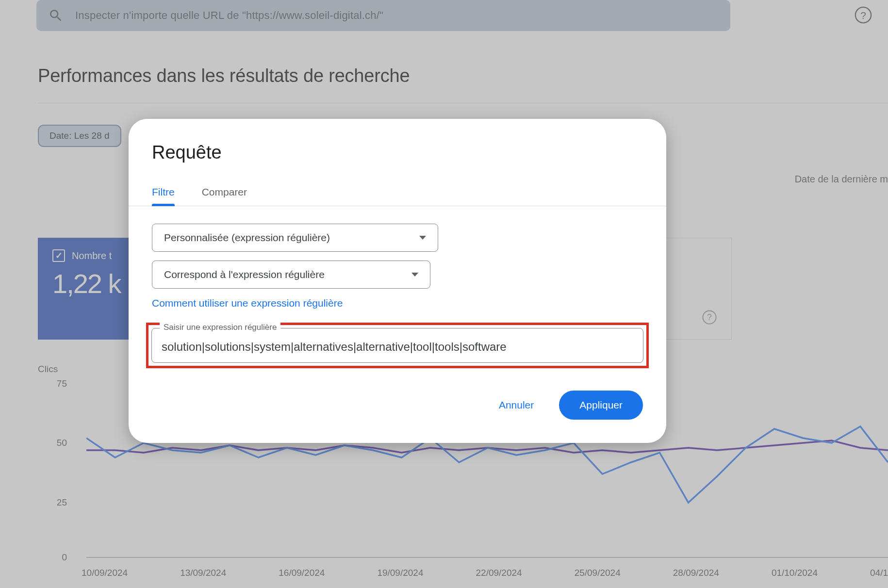 The height and width of the screenshot is (588, 888). I want to click on modal-actions: Annuler Appliquer, so click(397, 414).